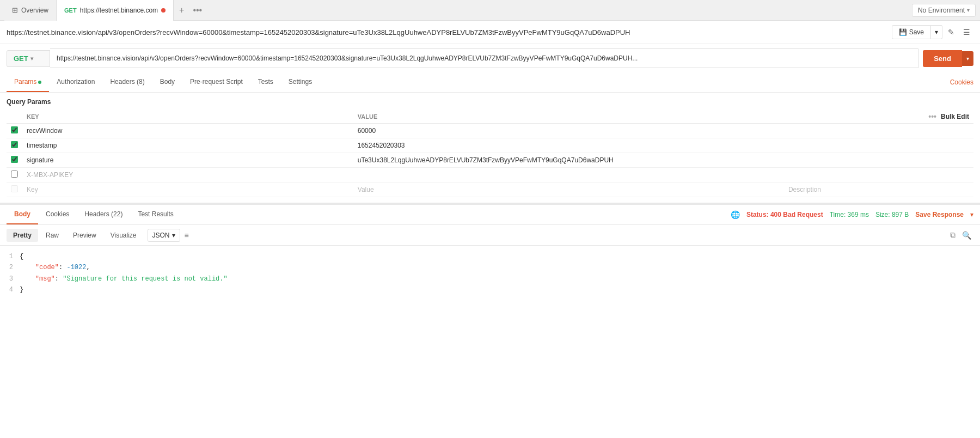 This screenshot has height=438, width=980. What do you see at coordinates (32, 59) in the screenshot?
I see `method-chevron-icon: ▾` at bounding box center [32, 59].